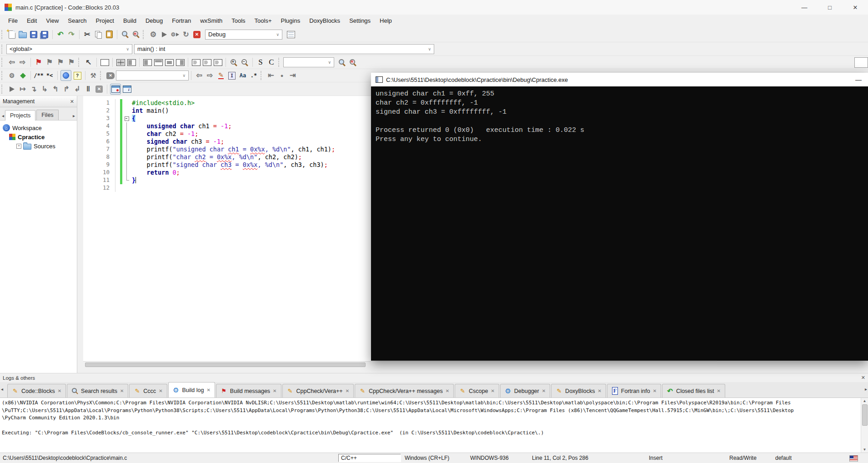 Image resolution: width=868 pixels, height=463 pixels. I want to click on open-file-button, so click(23, 35).